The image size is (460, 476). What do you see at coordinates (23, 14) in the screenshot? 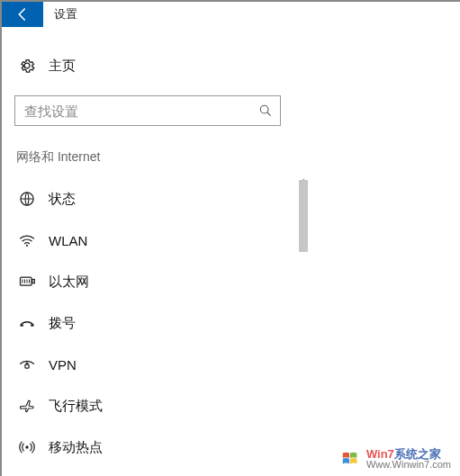
I see `arrow-left-icon` at bounding box center [23, 14].